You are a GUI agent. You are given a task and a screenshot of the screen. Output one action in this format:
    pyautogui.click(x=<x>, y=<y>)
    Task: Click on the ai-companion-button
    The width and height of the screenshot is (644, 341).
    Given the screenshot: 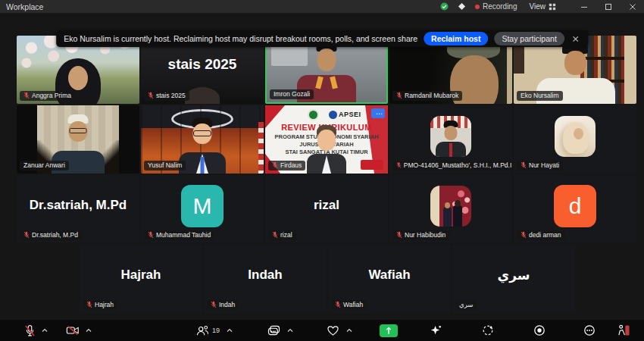 What is the action you would take?
    pyautogui.click(x=436, y=330)
    